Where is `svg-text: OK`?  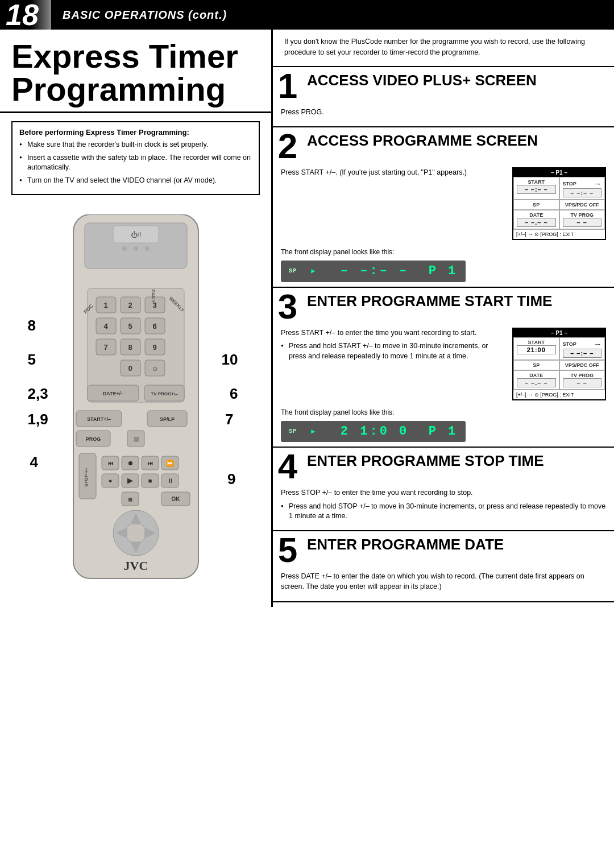 svg-text: OK is located at coordinates (176, 499).